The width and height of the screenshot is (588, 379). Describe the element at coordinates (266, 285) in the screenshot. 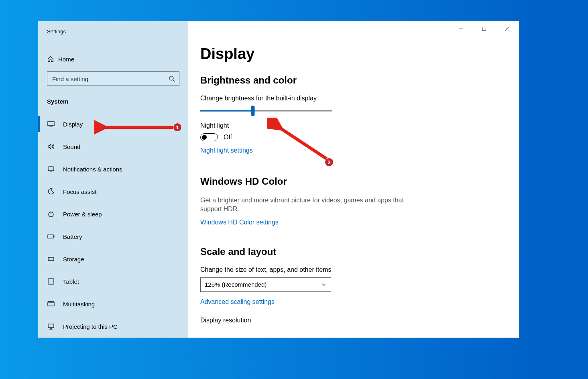

I see `scale-dropdown: 125% (Recommended)` at that location.